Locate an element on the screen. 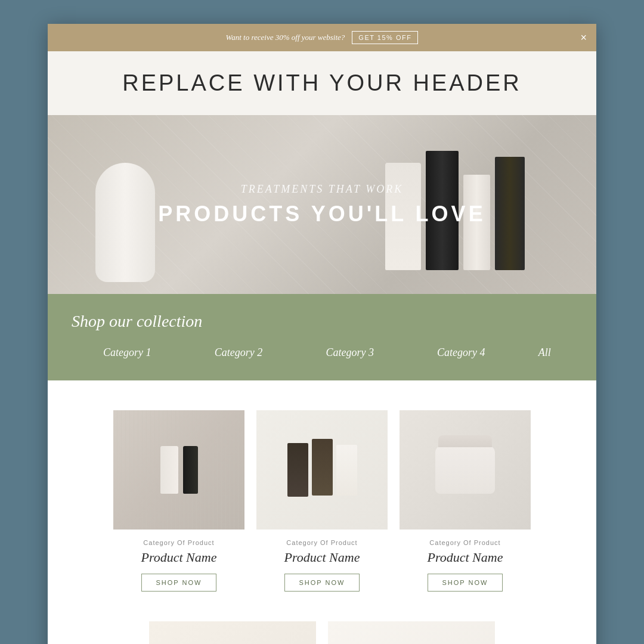  category-bar-heading: Shop our collection is located at coordinates (322, 321).